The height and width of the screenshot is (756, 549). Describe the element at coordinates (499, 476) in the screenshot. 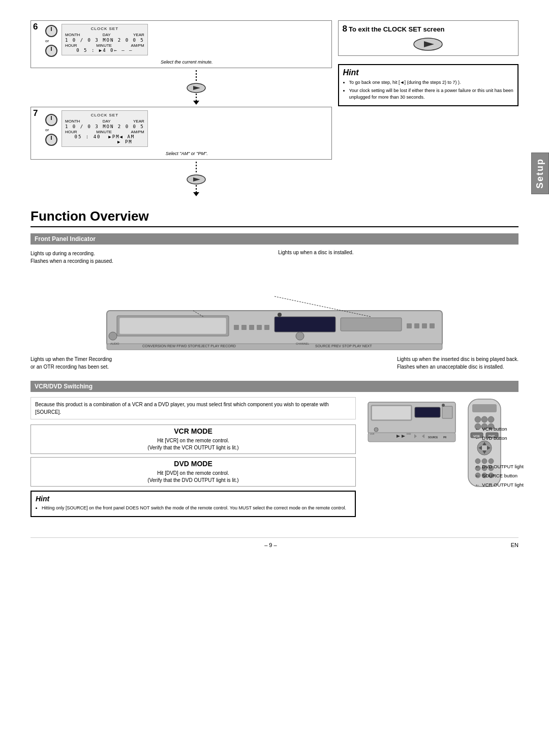

I see `source-button-label: ← SOURCE button` at that location.